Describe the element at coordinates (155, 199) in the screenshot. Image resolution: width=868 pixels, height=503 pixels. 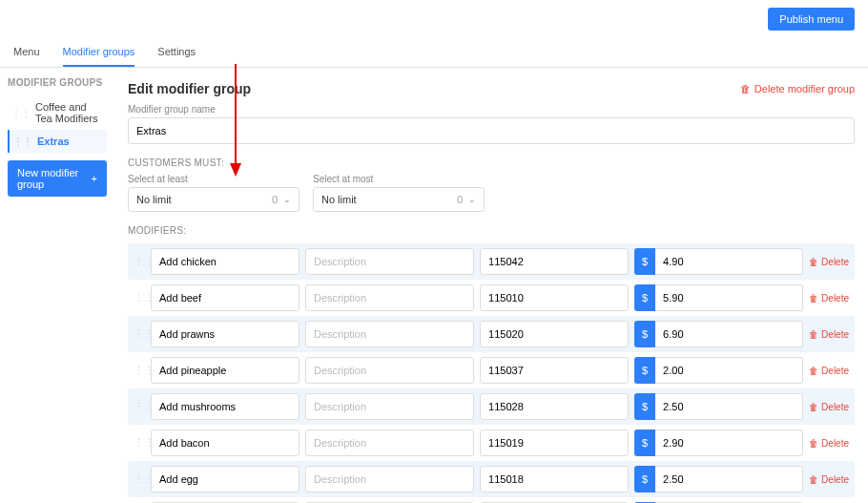
I see `at-least-value: No limit` at that location.